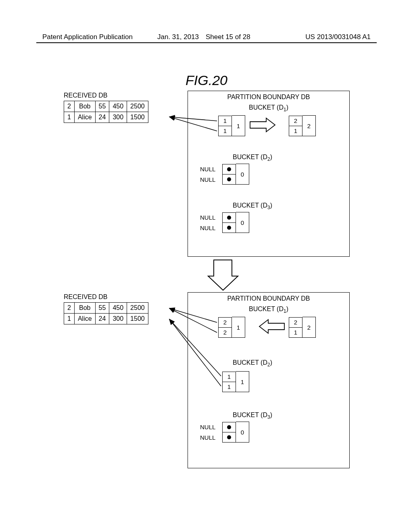 The width and height of the screenshot is (413, 532). Describe the element at coordinates (106, 112) in the screenshot. I see `received-db-table-top: 2 Bob 55 450 2500 1 Alice 24 300 1500` at that location.